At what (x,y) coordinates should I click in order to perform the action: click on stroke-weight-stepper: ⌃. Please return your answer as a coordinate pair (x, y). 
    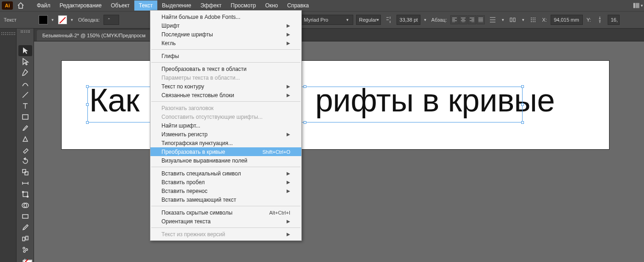
    Looking at the image, I should click on (111, 20).